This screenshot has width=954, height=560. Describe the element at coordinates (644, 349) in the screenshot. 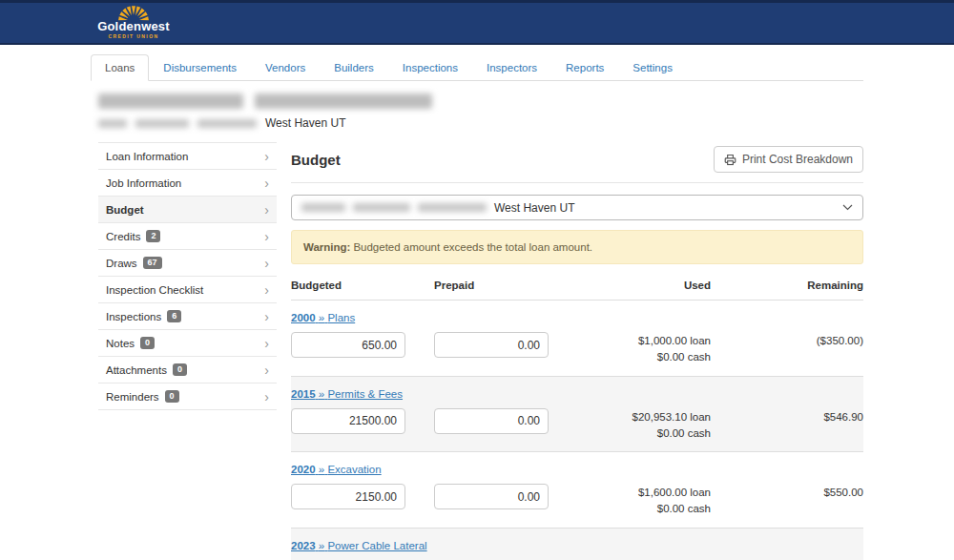

I see `used-amounts: $1,000.00 loan $0.00 cash` at that location.